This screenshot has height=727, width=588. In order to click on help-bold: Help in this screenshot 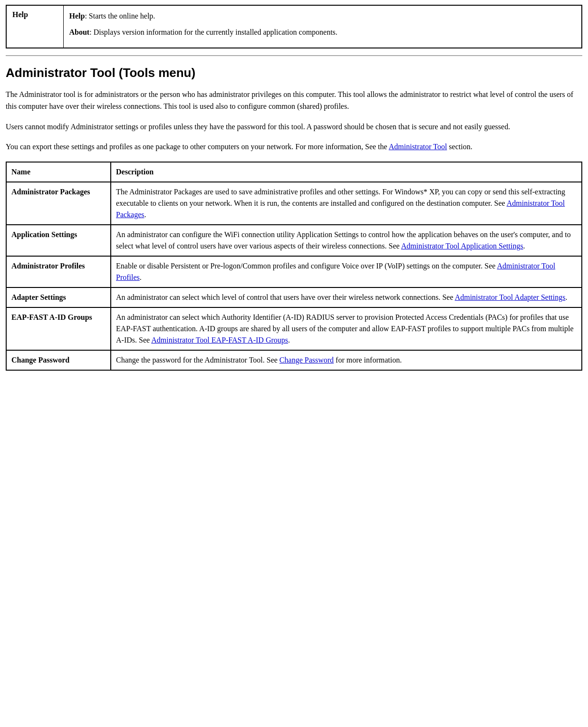, I will do `click(77, 16)`.